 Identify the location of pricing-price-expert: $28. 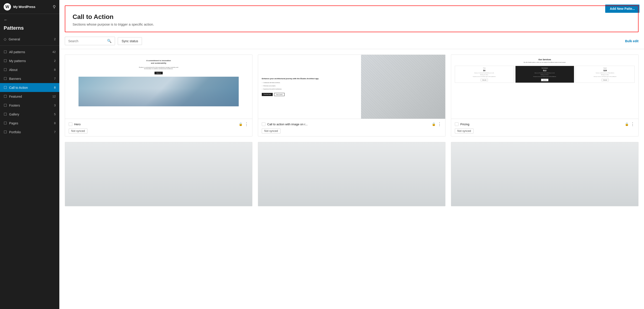
(605, 70).